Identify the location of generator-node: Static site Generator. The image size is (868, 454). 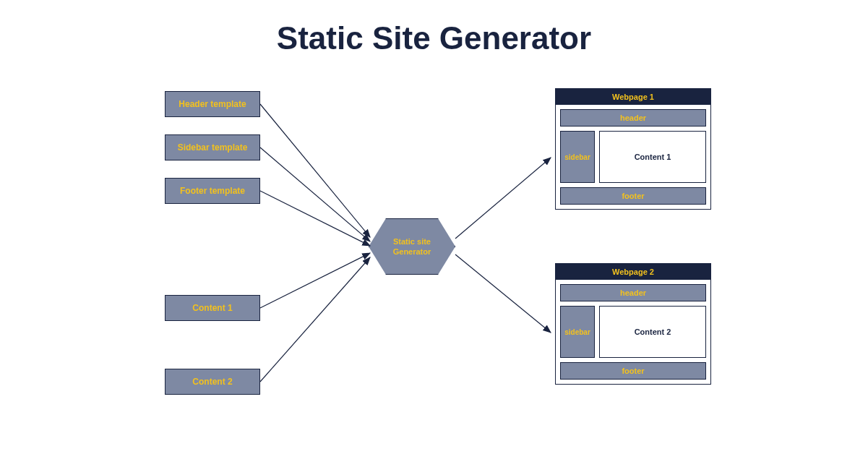
(412, 247).